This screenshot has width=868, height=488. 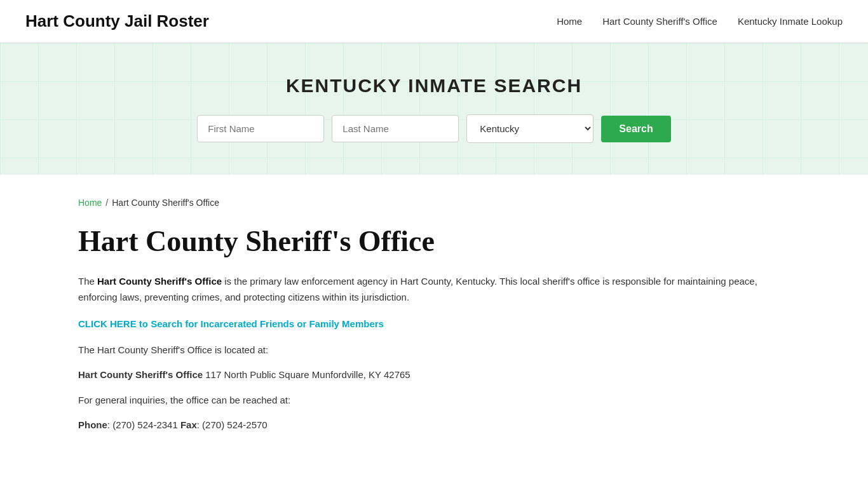 I want to click on search-form: KentuckyAlabamaAlaskaArizonaArkansasCali…, so click(x=434, y=128).